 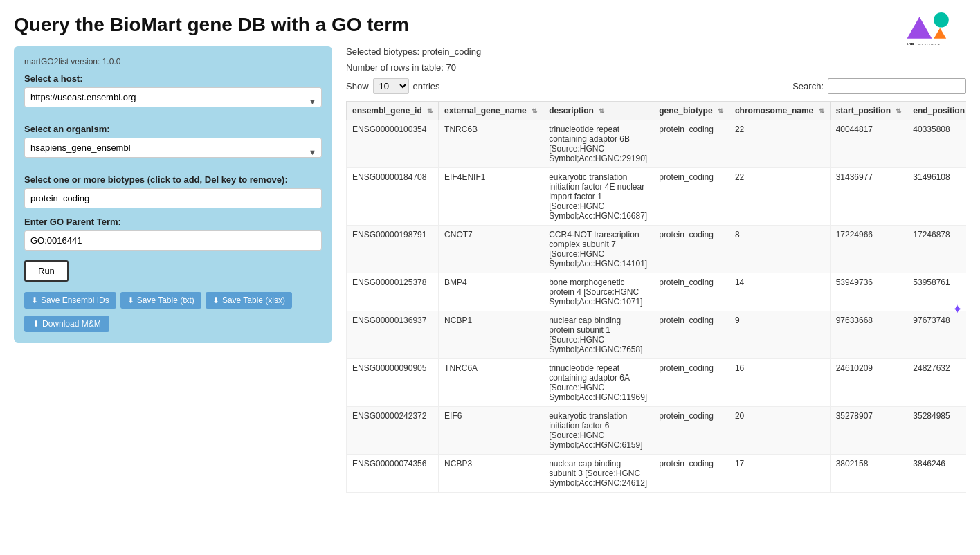 I want to click on biotypes-info: Selected biotypes: protein_coding, so click(x=656, y=51).